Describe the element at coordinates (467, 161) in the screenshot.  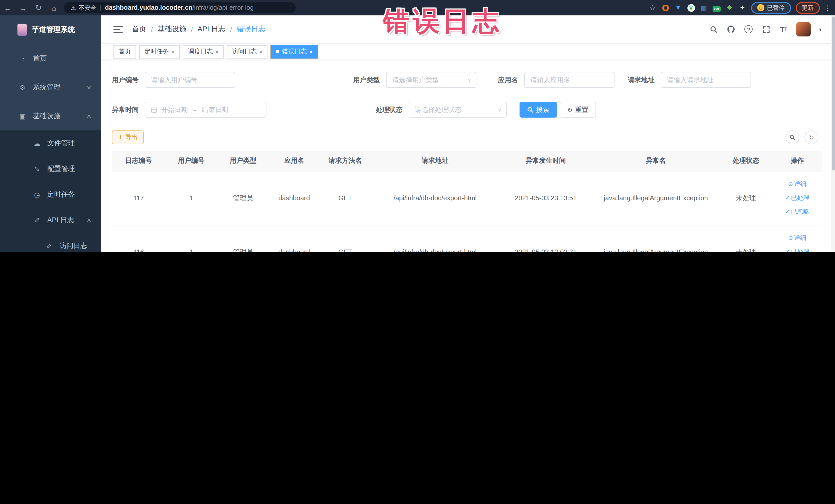
I see `table-header-row: 日志编号用户编号用户类型应用名请求方法名请求地址异常发生时间异常名处理状态操作` at that location.